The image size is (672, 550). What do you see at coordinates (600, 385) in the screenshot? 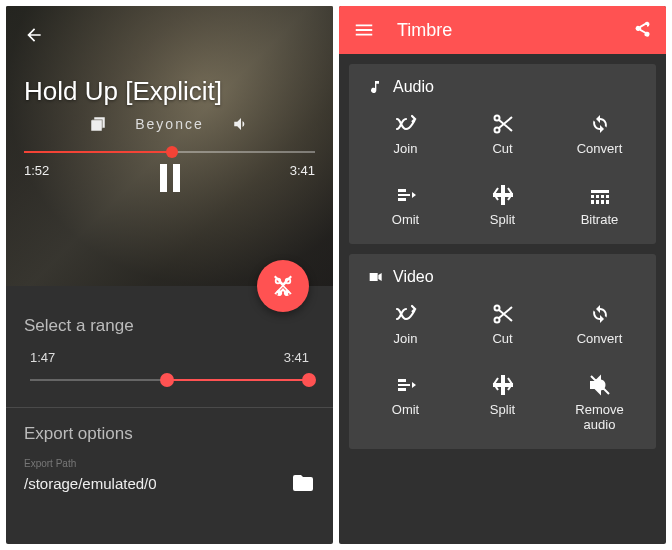
I see `mute-icon` at bounding box center [600, 385].